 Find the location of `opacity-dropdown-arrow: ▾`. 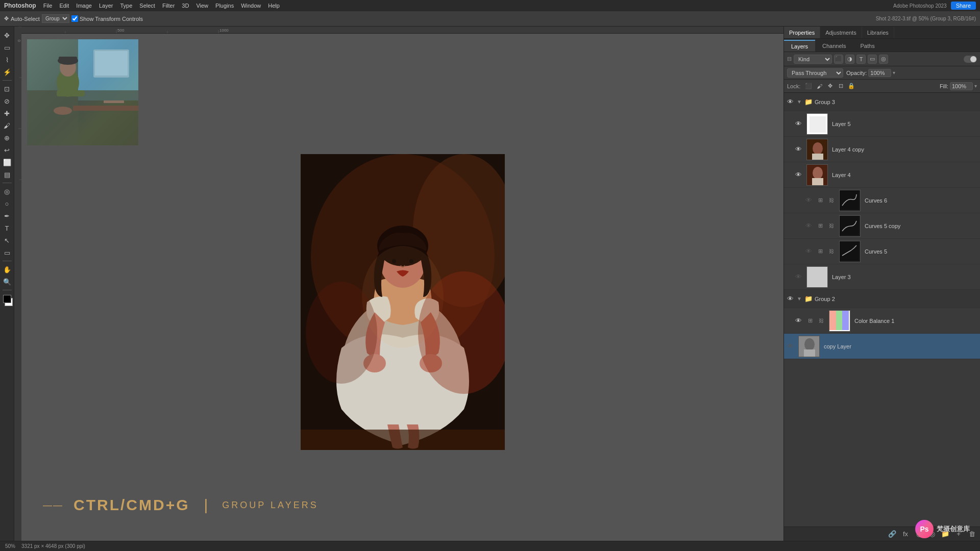

opacity-dropdown-arrow: ▾ is located at coordinates (894, 72).